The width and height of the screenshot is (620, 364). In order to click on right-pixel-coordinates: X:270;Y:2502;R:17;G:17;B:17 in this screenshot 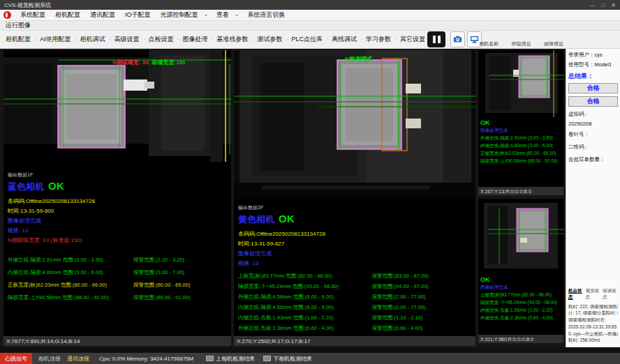, I will do `click(355, 341)`.